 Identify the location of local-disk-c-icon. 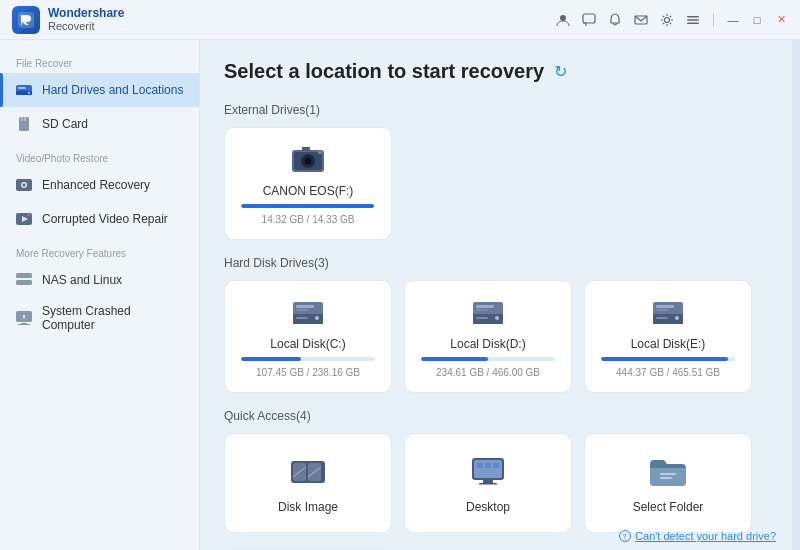
(308, 313).